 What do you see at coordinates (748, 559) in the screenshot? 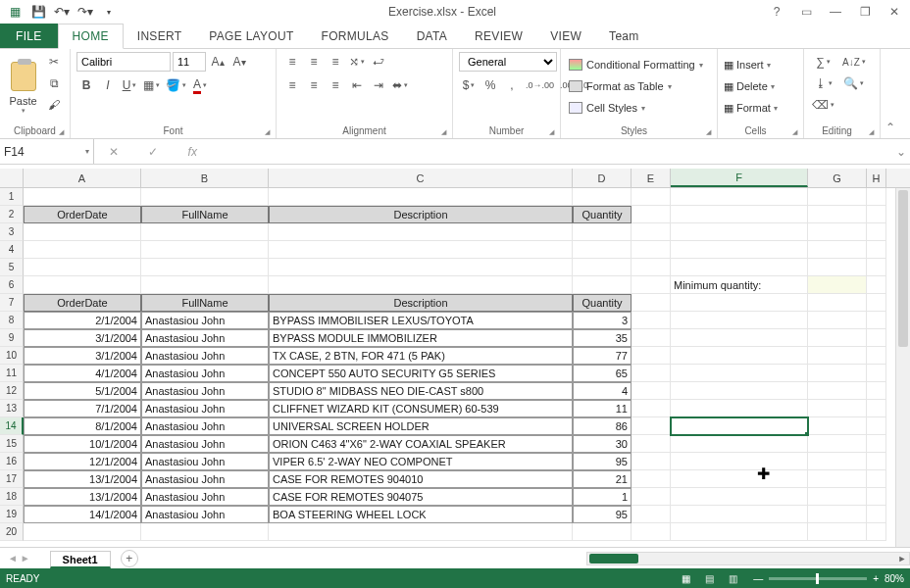
I see `horizontal-scrollbar: ◄►` at bounding box center [748, 559].